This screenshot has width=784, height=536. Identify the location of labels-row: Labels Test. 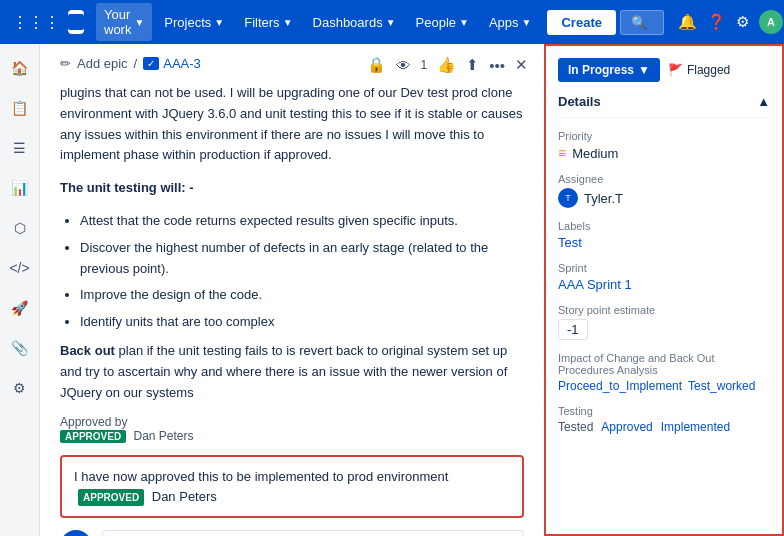
(664, 235).